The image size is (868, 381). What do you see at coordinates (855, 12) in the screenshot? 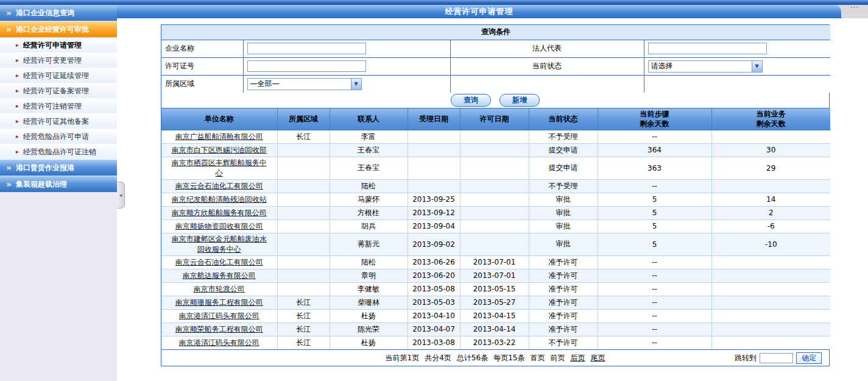
I see `window-grip: ···` at bounding box center [855, 12].